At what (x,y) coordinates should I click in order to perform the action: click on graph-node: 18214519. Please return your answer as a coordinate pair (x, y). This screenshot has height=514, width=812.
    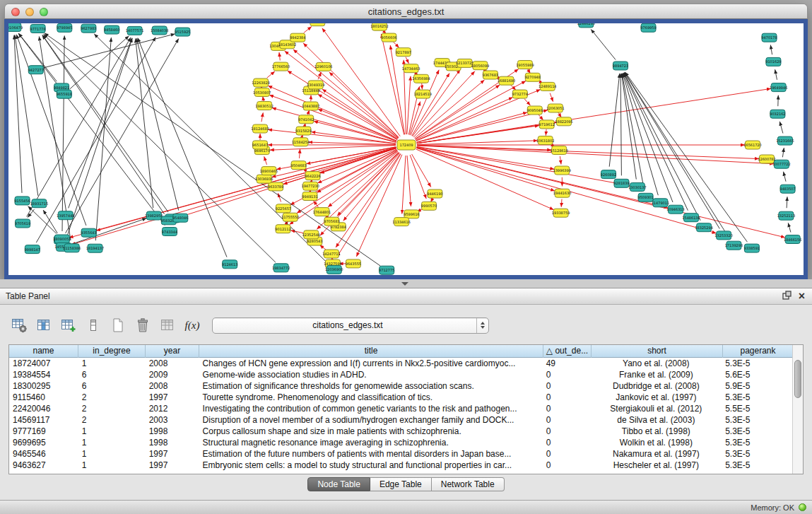
    Looking at the image, I should click on (423, 94).